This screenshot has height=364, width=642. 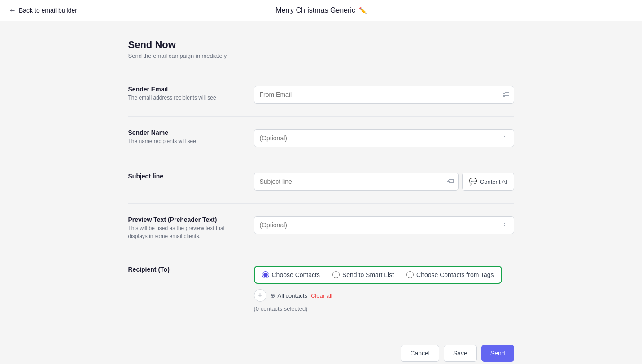 What do you see at coordinates (494, 182) in the screenshot?
I see `content-ai-label: Content AI` at bounding box center [494, 182].